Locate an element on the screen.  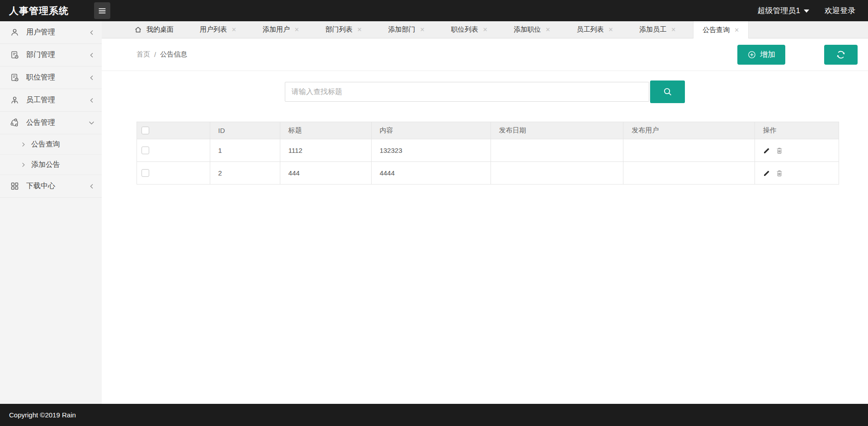
sidebar-toggle-button is located at coordinates (102, 11).